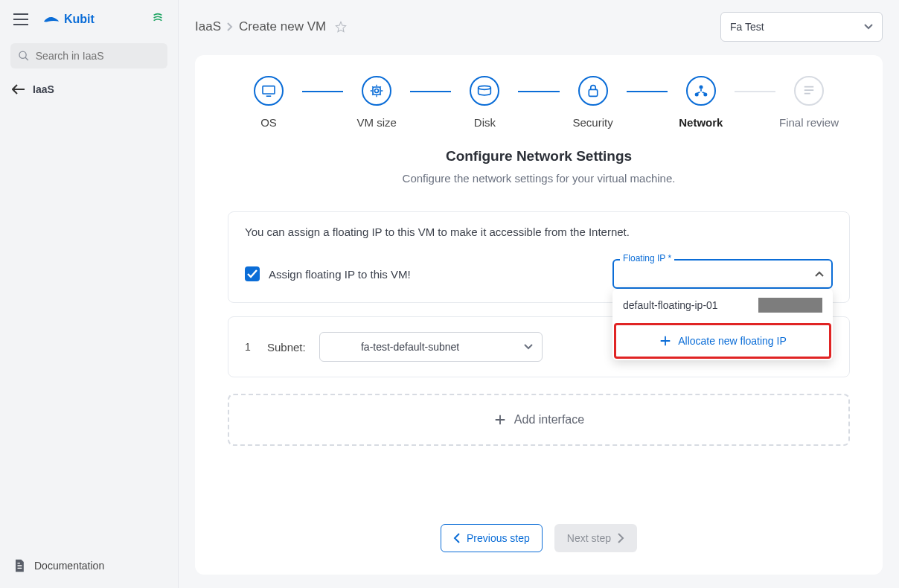  I want to click on hamburger-menu-button, so click(21, 19).